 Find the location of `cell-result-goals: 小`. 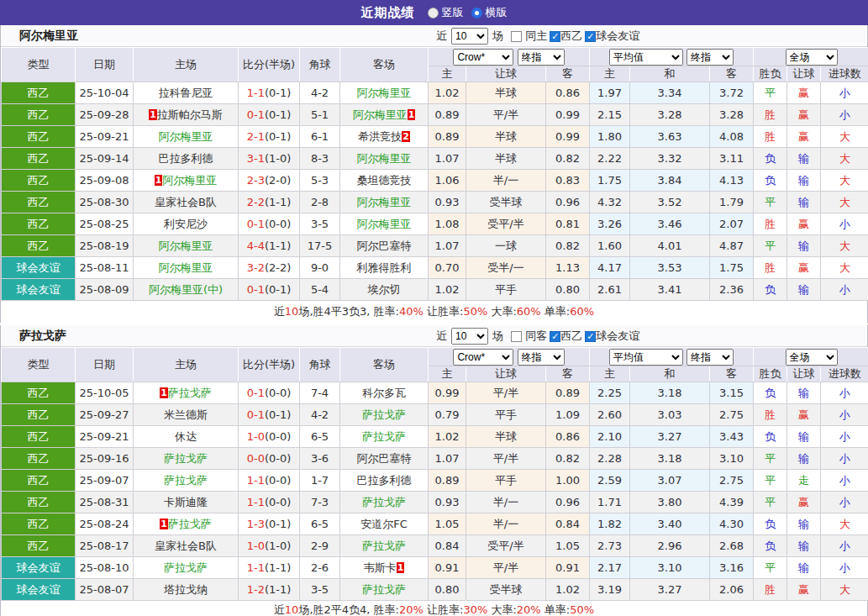

cell-result-goals: 小 is located at coordinates (844, 290).